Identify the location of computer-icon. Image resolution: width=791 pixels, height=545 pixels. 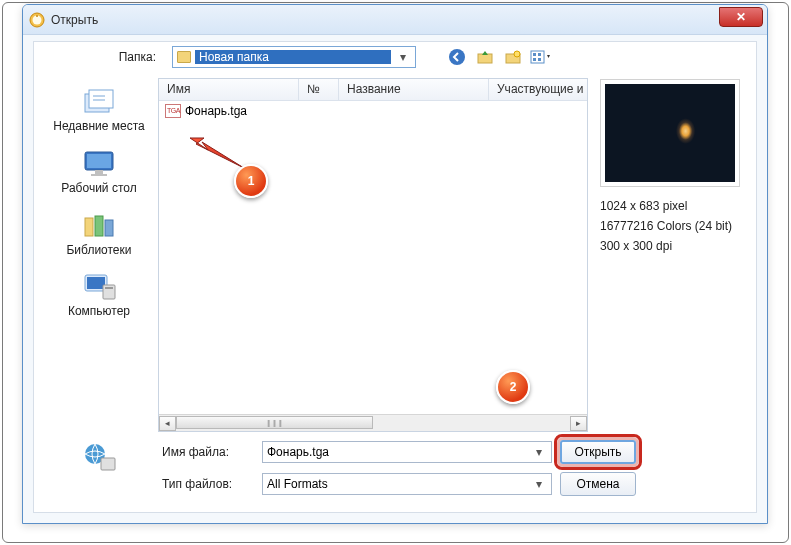
(99, 287).